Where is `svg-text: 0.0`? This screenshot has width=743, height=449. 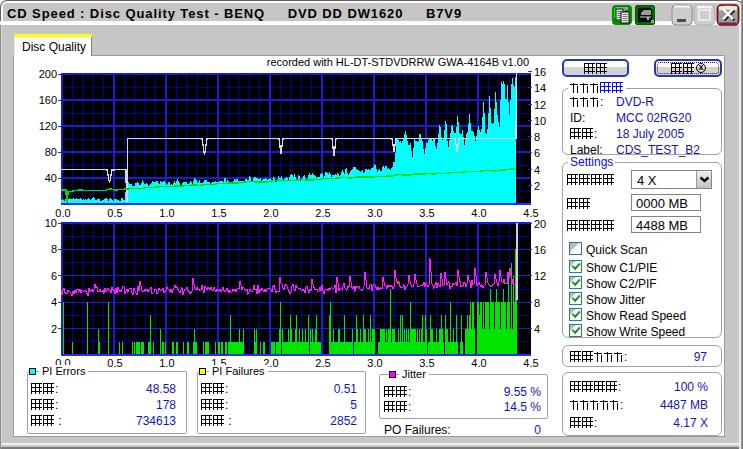
svg-text: 0.0 is located at coordinates (62, 213).